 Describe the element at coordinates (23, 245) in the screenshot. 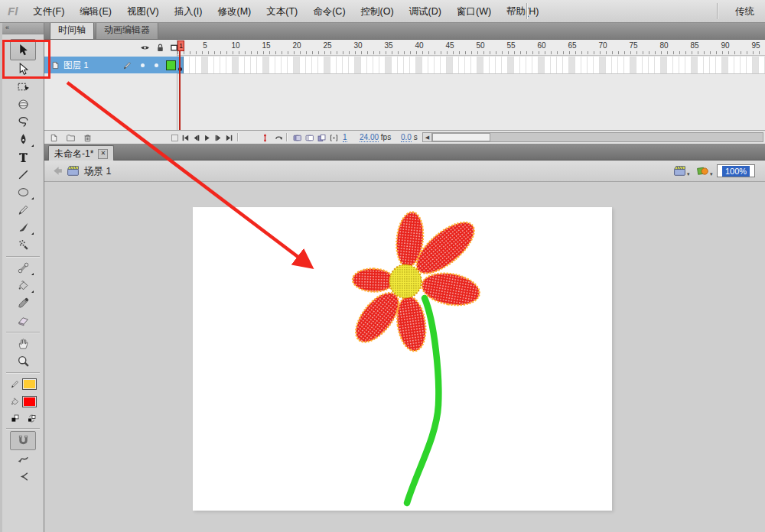

I see `spray-brush-tool` at that location.